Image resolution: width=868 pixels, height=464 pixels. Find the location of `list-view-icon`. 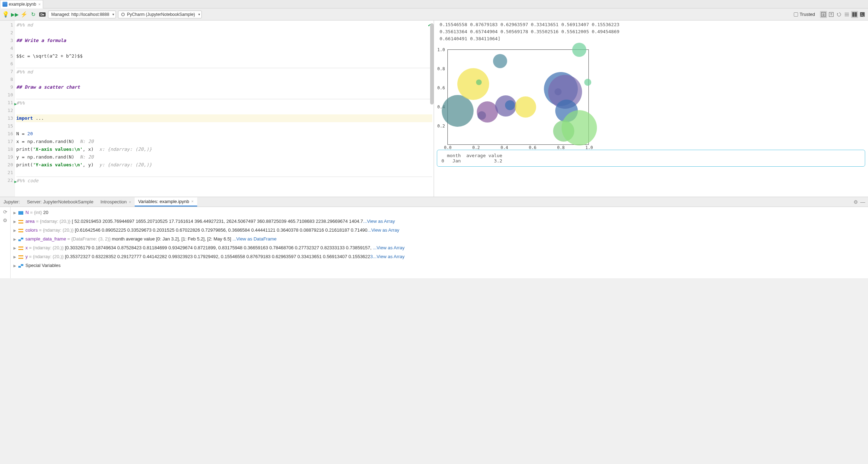

list-view-icon is located at coordinates (847, 14).